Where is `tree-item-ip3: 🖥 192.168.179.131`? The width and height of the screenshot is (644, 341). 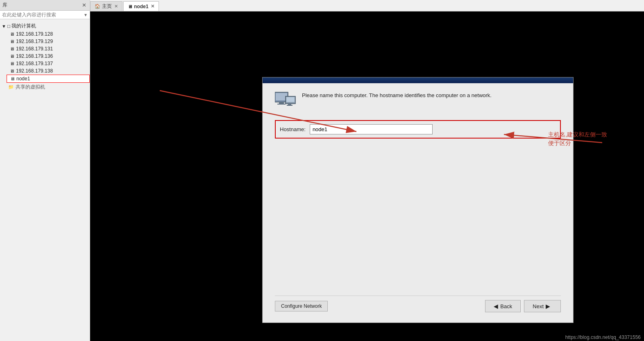 tree-item-ip3: 🖥 192.168.179.131 is located at coordinates (48, 49).